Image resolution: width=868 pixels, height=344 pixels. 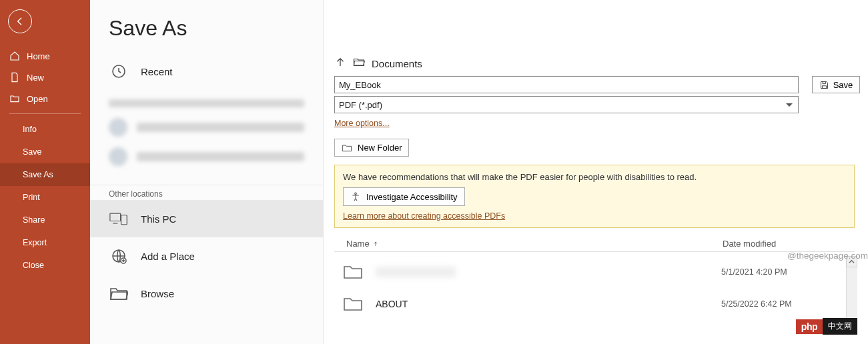 What do you see at coordinates (840, 327) in the screenshot?
I see `php-badge-right: 中文网` at bounding box center [840, 327].